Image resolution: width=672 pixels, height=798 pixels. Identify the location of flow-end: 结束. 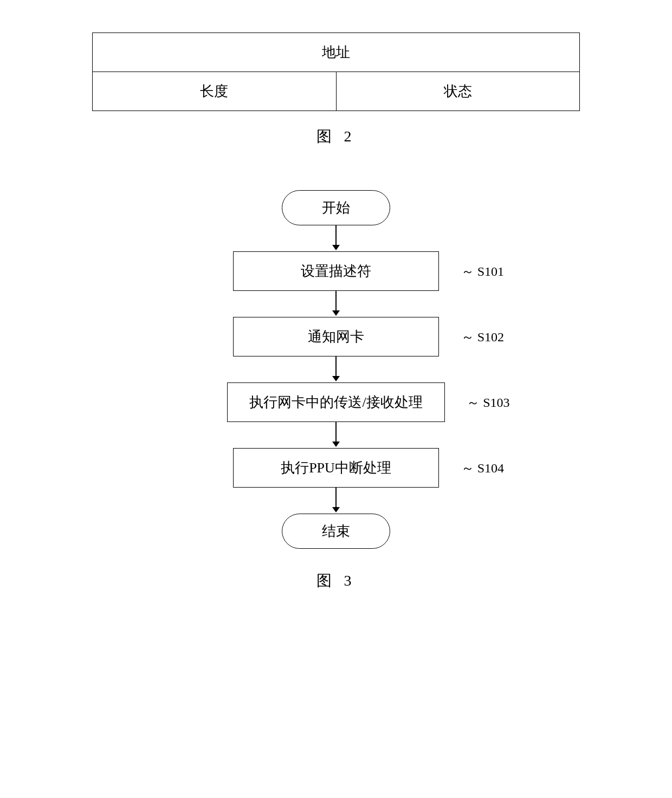
(336, 531).